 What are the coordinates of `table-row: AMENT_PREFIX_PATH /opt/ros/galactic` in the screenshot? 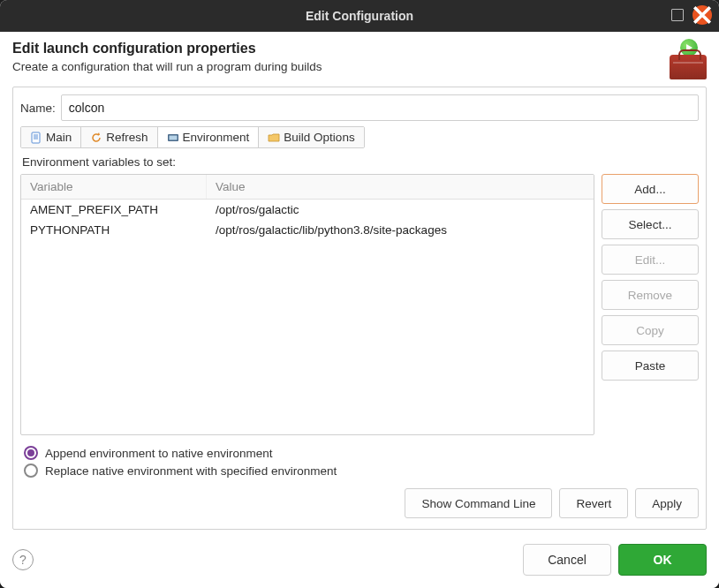 It's located at (307, 210).